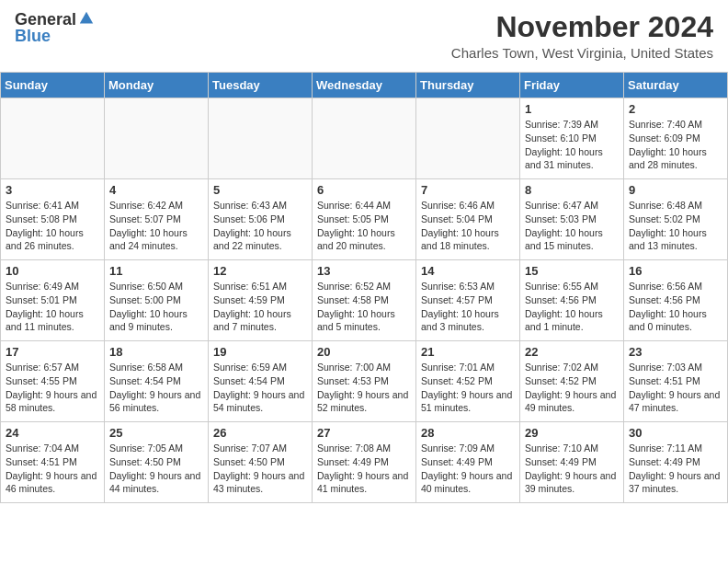 This screenshot has width=728, height=563. Describe the element at coordinates (364, 220) in the screenshot. I see `calendar-week-2: 3Sunrise: 6:41 AM Sunset: 5:08 PM Daylig…` at that location.